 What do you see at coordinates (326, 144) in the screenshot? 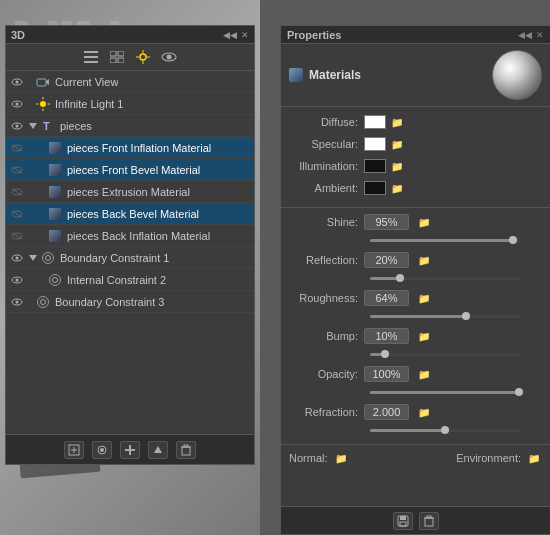
I see `specular-label: Specular:` at bounding box center [326, 144].